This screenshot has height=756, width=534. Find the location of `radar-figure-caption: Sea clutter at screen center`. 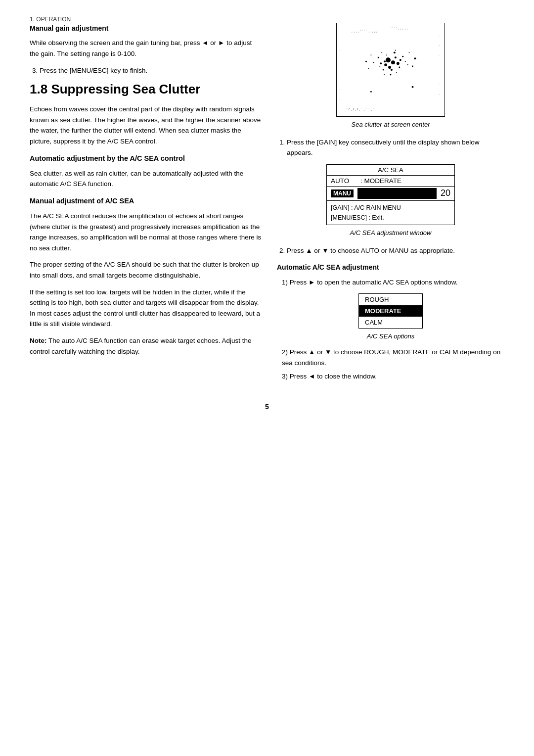

radar-figure-caption: Sea clutter at screen center is located at coordinates (391, 125).